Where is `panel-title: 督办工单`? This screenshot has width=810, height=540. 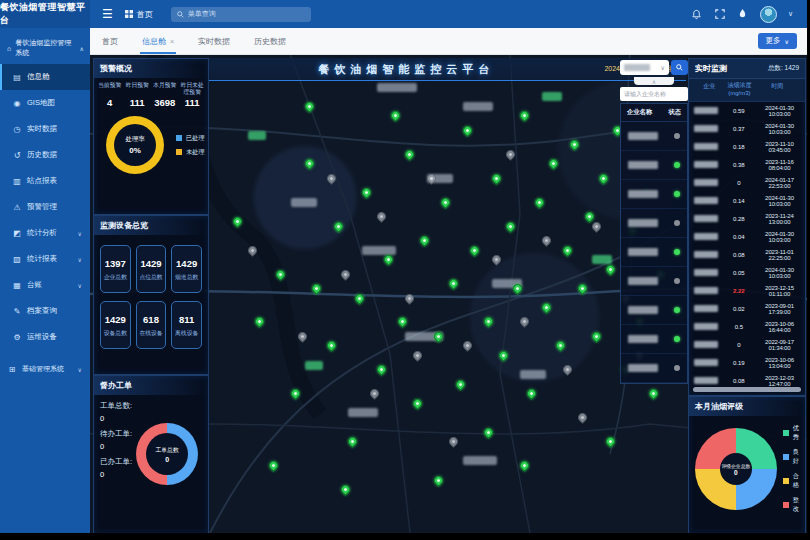
panel-title: 督办工单 is located at coordinates (151, 386).